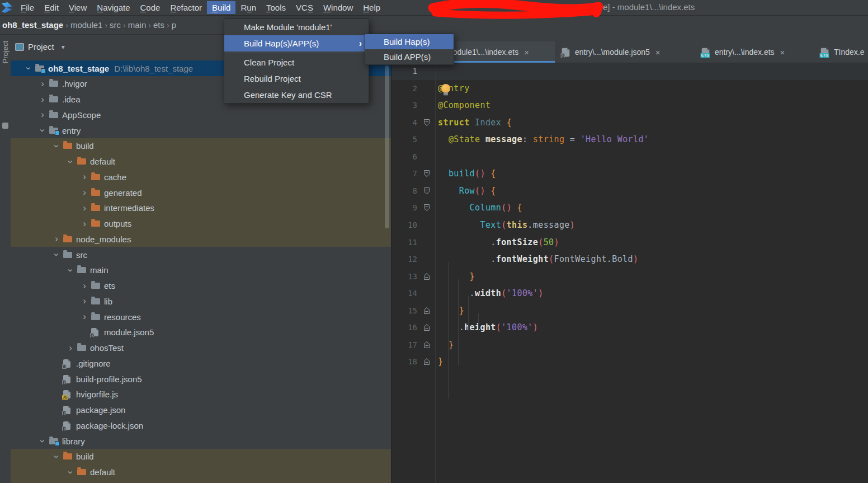 The height and width of the screenshot is (483, 868). I want to click on breadcrumb-item-oh8_test_stage: oh8_test_stage, so click(32, 25).